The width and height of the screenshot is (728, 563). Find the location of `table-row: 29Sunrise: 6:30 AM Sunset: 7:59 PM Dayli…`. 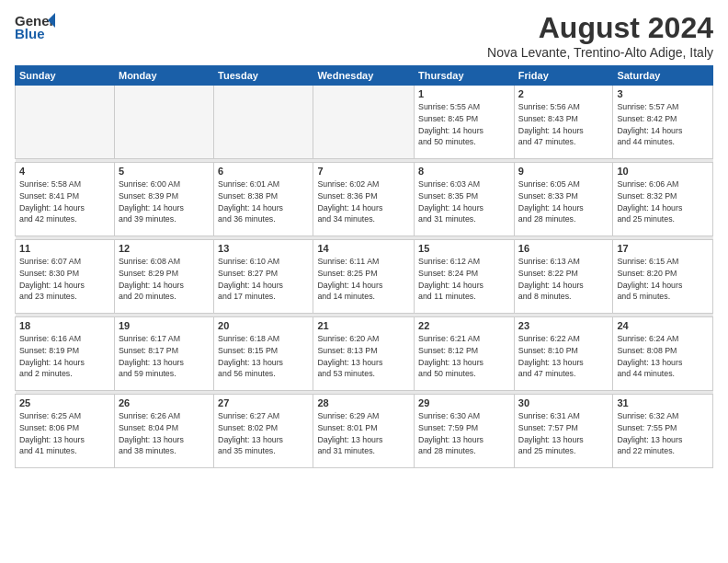

table-row: 29Sunrise: 6:30 AM Sunset: 7:59 PM Dayli… is located at coordinates (465, 431).